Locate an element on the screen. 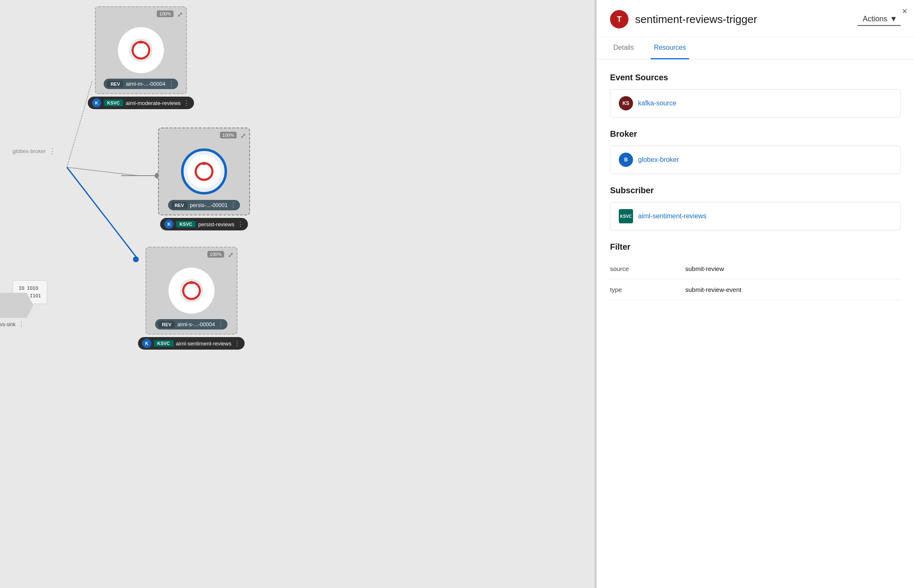 This screenshot has width=914, height=588. event-sources-title: Event Sources is located at coordinates (755, 78).